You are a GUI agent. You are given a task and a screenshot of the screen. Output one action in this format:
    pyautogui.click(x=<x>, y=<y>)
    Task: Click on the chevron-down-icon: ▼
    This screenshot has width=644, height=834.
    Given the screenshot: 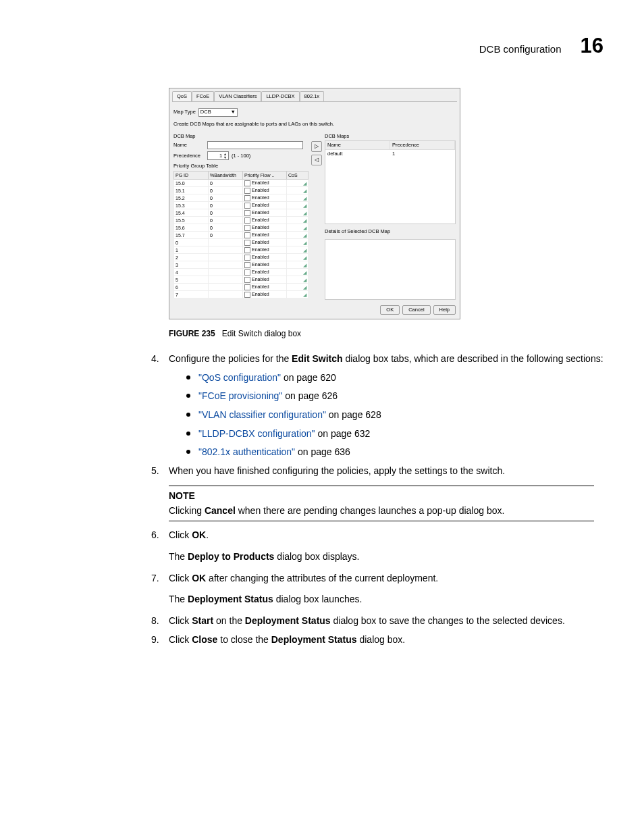 What is the action you would take?
    pyautogui.click(x=232, y=112)
    